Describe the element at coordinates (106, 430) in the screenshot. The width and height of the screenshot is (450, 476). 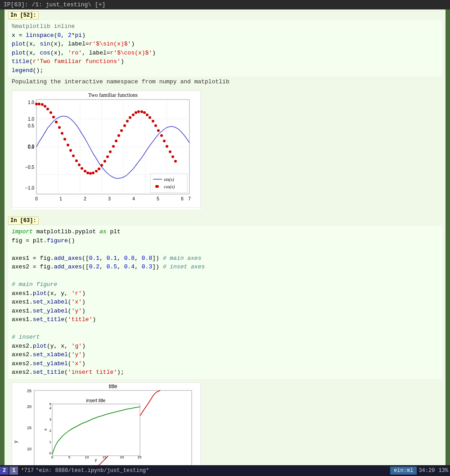
I see `plot2-container: title y x 0 5 10 15 20 25 0 1 2 3 4` at that location.